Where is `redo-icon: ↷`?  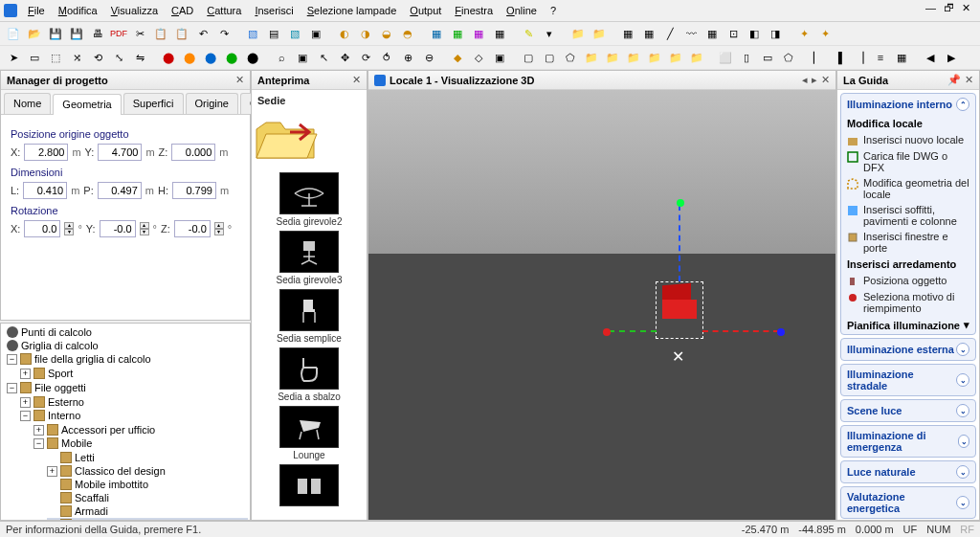 redo-icon: ↷ is located at coordinates (224, 34).